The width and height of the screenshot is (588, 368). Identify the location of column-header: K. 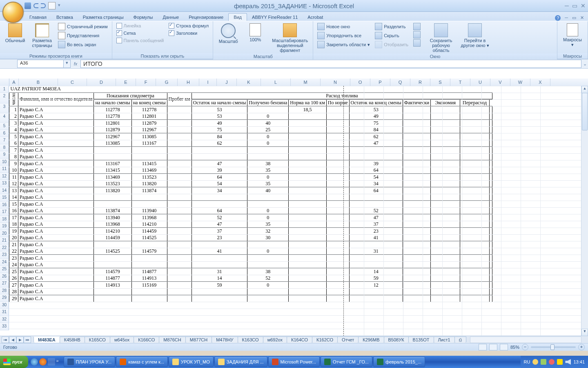
(249, 82).